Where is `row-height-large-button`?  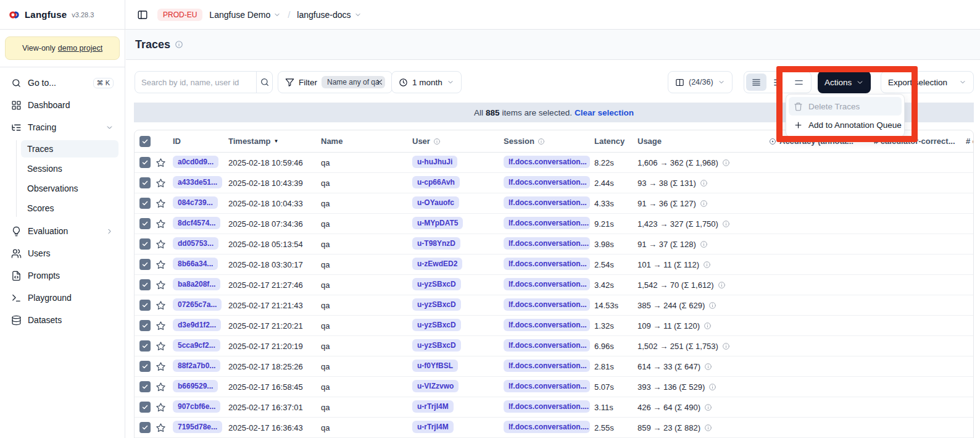
row-height-large-button is located at coordinates (799, 82).